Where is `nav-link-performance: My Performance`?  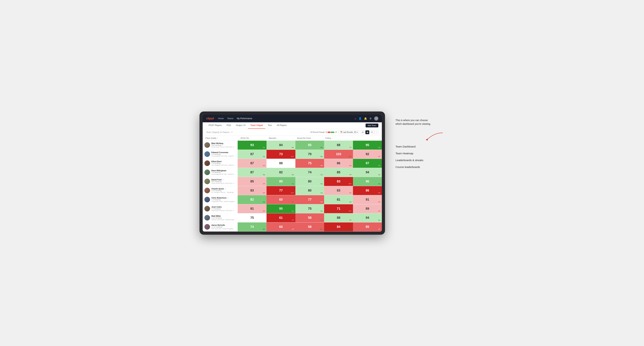 nav-link-performance: My Performance is located at coordinates (244, 118).